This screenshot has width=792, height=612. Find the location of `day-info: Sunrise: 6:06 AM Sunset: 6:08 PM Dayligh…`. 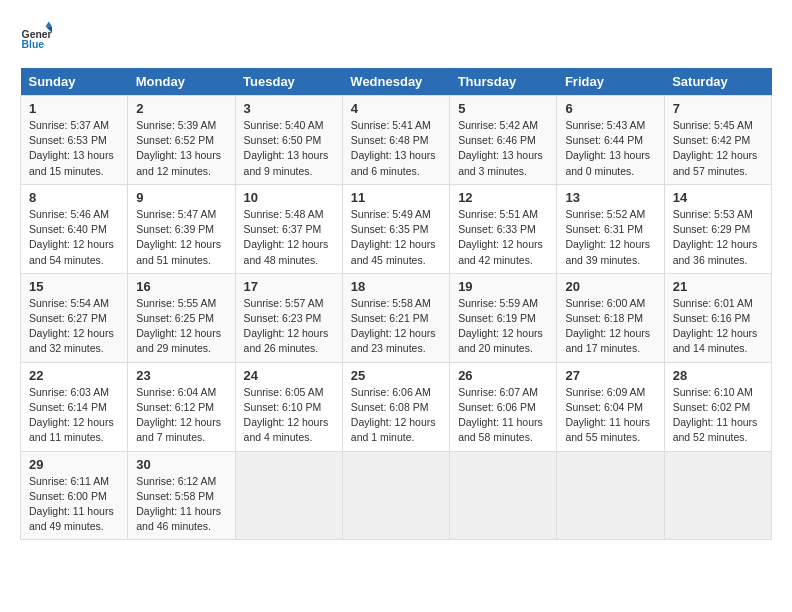

day-info: Sunrise: 6:06 AM Sunset: 6:08 PM Dayligh… is located at coordinates (396, 416).